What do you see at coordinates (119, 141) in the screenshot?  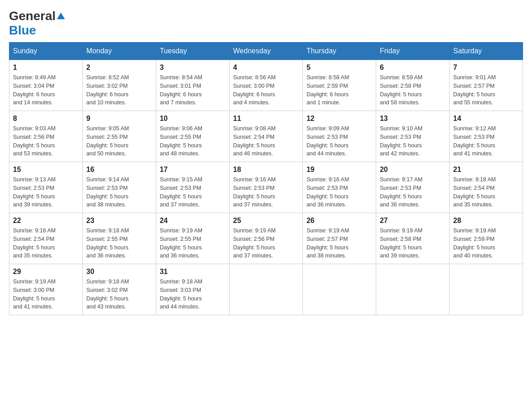 I see `day-info: Sunrise: 9:05 AMSunset: 2:55 PMDaylight:…` at bounding box center [119, 141].